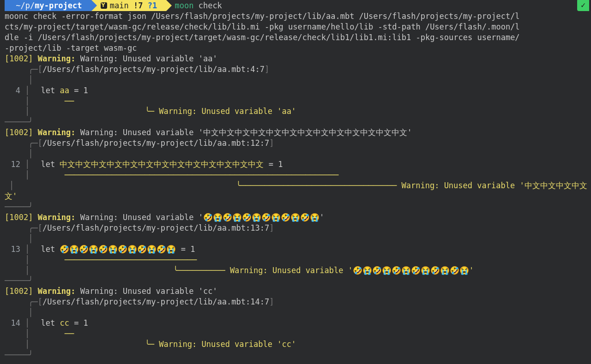 The height and width of the screenshot is (364, 591). I want to click on warning-text: Warning: Unused variable 'aa', so click(149, 59).